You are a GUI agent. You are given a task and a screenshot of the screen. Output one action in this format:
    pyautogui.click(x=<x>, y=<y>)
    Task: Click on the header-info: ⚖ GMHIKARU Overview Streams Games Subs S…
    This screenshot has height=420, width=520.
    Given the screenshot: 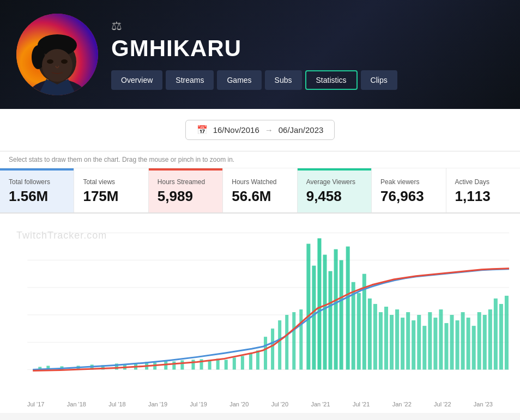 What is the action you would take?
    pyautogui.click(x=307, y=54)
    